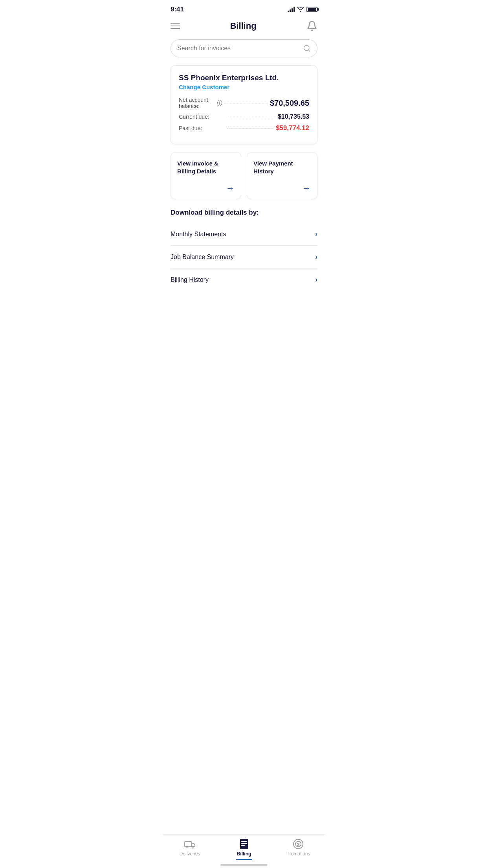 The width and height of the screenshot is (488, 868). I want to click on search-input, so click(240, 48).